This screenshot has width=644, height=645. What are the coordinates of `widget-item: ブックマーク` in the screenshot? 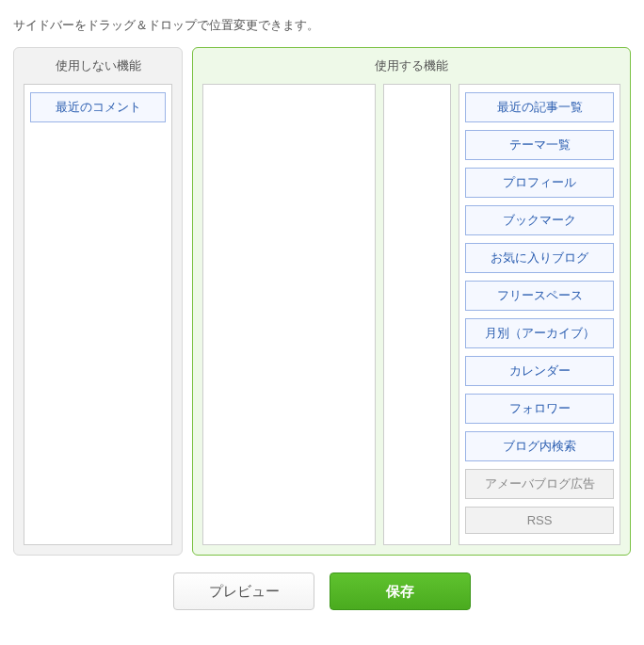 It's located at (539, 220).